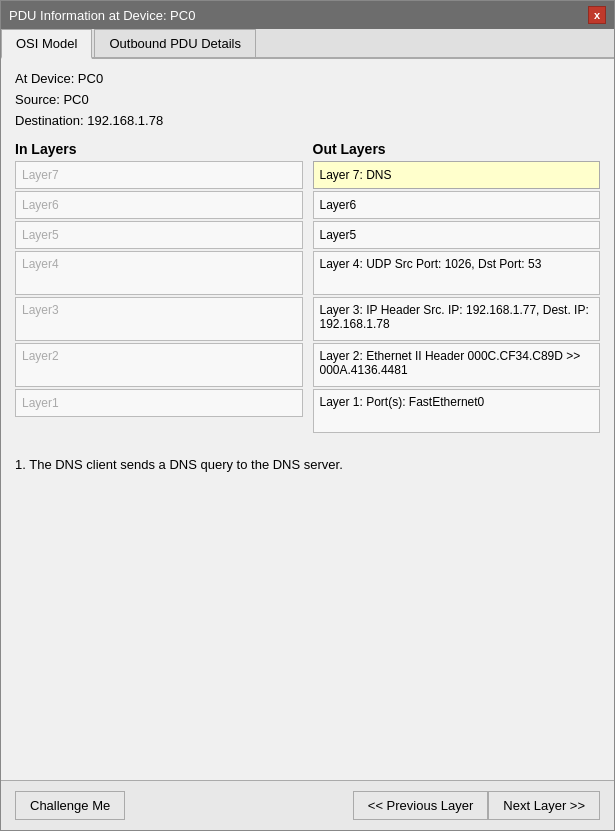  I want to click on out-layers-header: Out Layers, so click(457, 149).